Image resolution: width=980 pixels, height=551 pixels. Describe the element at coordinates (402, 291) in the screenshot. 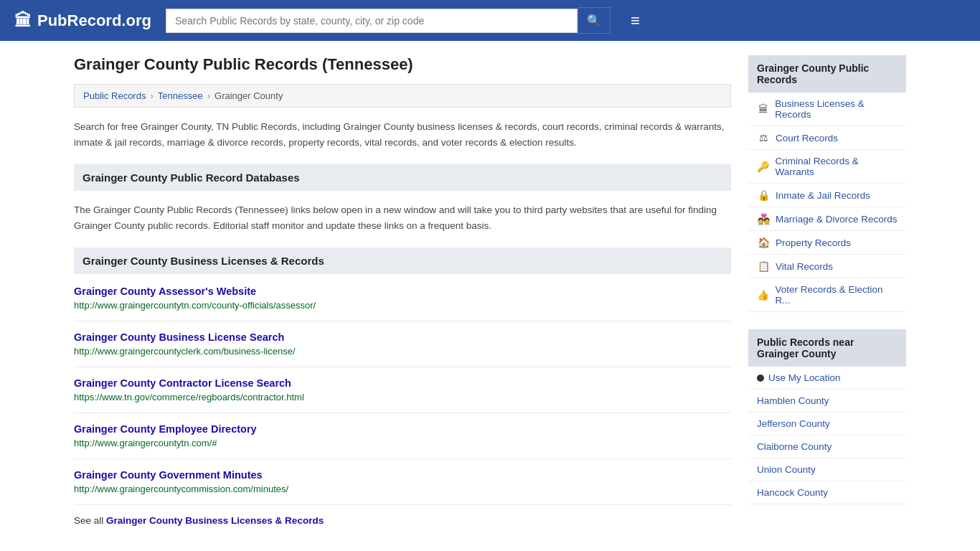

I see `record-title-0: Grainger County Assessor's Website` at that location.